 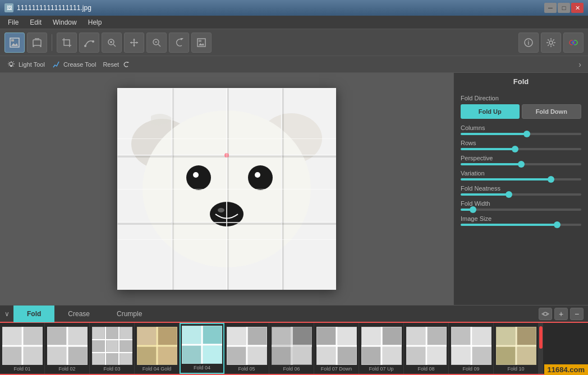 I want to click on menu-file: File, so click(x=13, y=22).